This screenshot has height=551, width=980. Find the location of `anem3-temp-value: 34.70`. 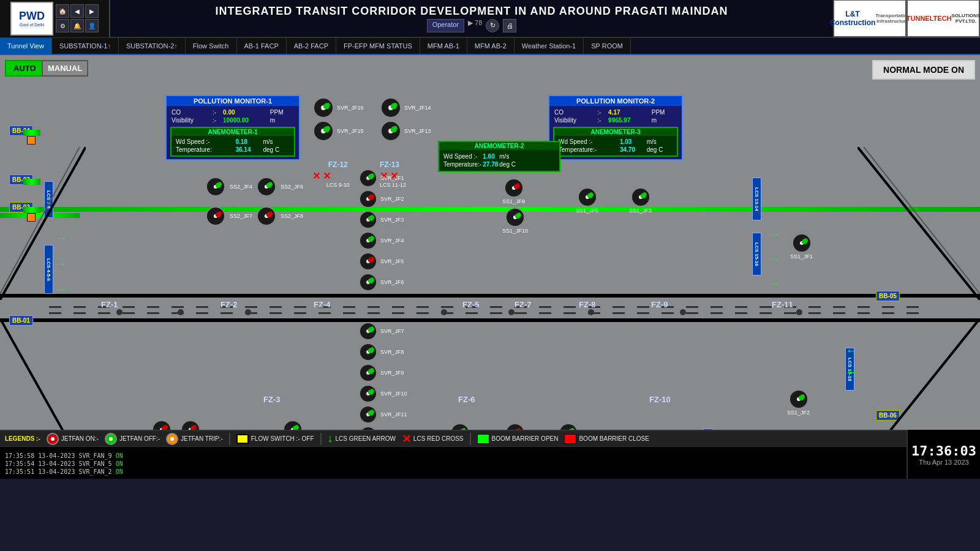

anem3-temp-value: 34.70 is located at coordinates (632, 149).